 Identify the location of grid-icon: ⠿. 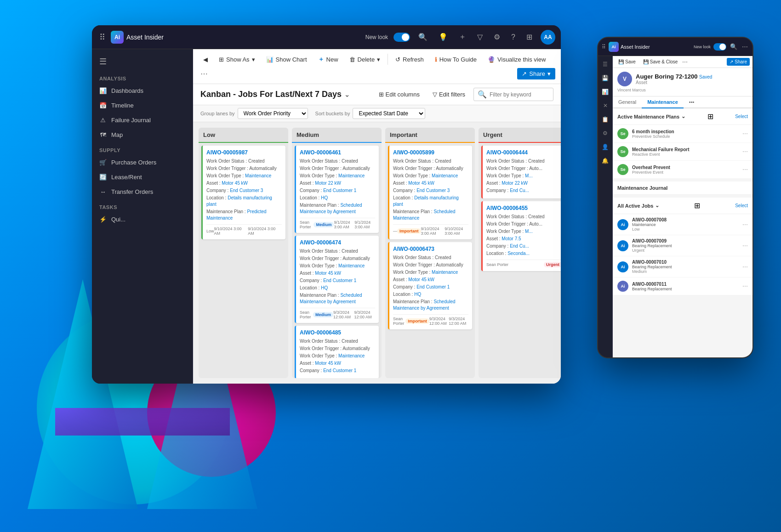
(102, 37).